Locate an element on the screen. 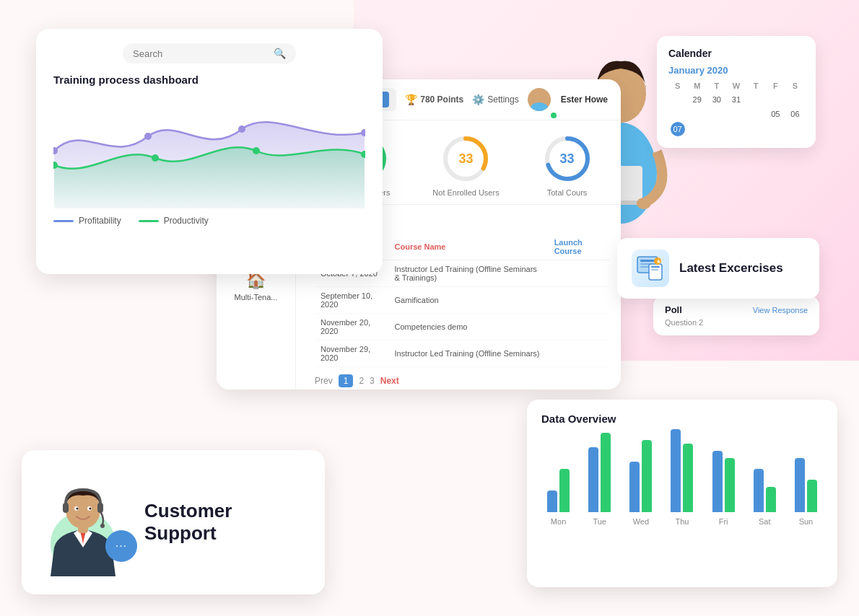 This screenshot has width=859, height=616. cal-header-m: M is located at coordinates (697, 86).